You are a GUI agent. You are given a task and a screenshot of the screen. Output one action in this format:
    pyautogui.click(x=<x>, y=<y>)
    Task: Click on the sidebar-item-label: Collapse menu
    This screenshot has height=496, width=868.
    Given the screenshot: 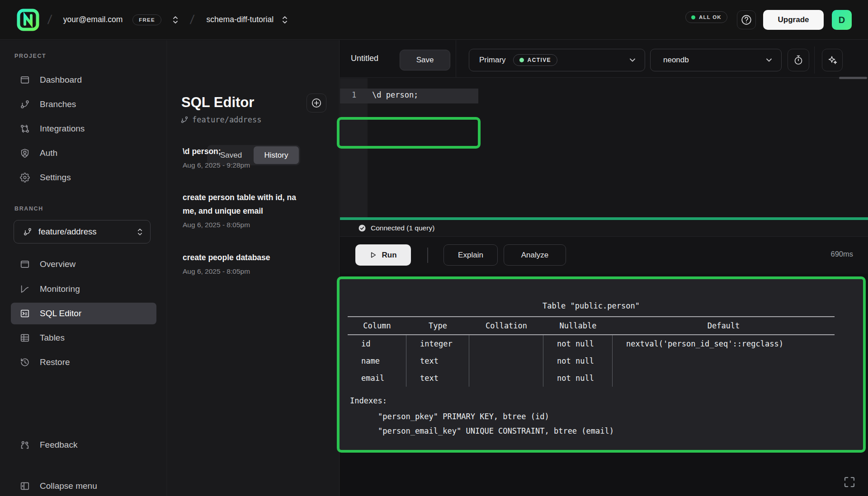 What is the action you would take?
    pyautogui.click(x=69, y=486)
    